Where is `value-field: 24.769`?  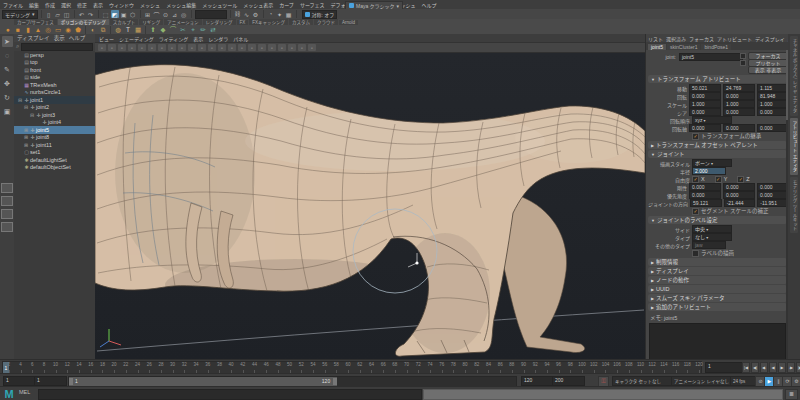 value-field: 24.769 is located at coordinates (739, 88).